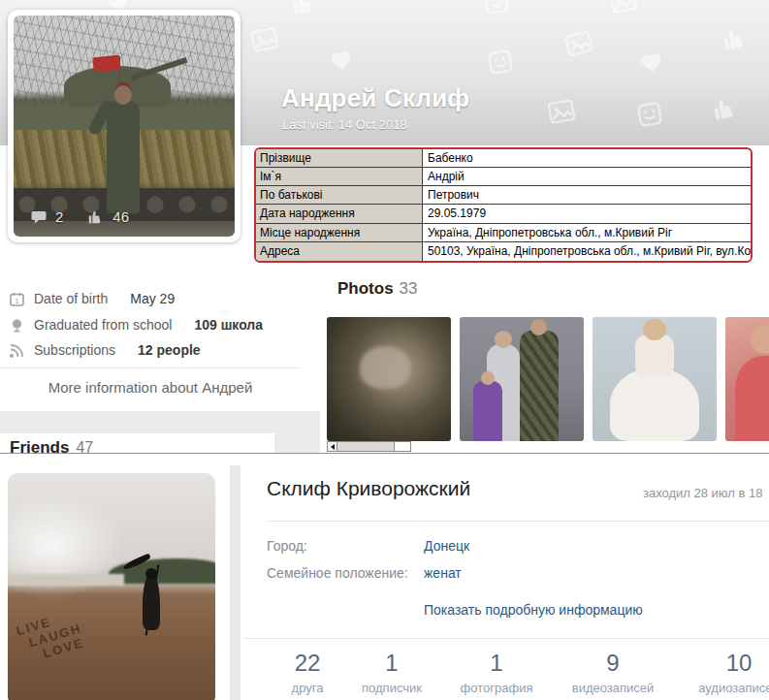 The height and width of the screenshot is (700, 769). What do you see at coordinates (39, 446) in the screenshot?
I see `friends-label: Friends` at bounding box center [39, 446].